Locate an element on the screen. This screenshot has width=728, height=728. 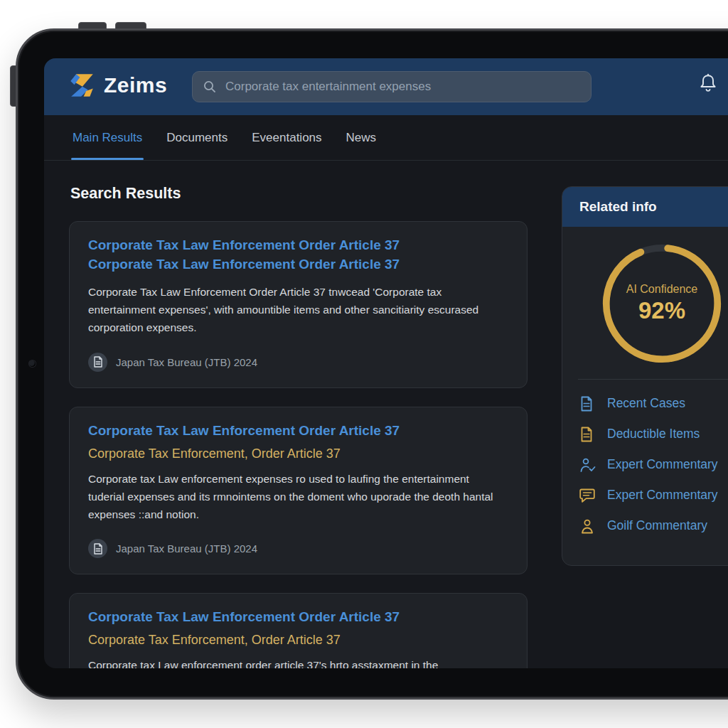
tab-news: News is located at coordinates (361, 138).